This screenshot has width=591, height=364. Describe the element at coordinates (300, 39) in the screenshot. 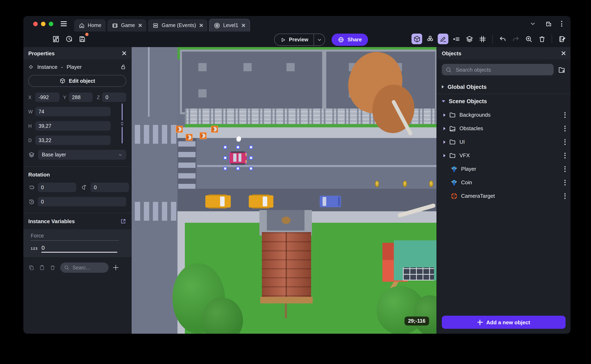

I see `preview-button: Preview` at that location.